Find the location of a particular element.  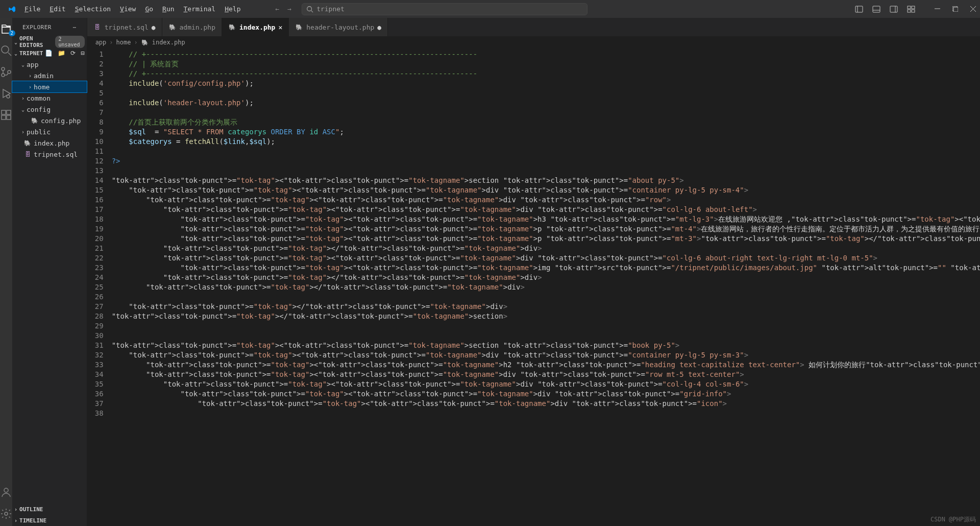

menu-view: View is located at coordinates (128, 9).